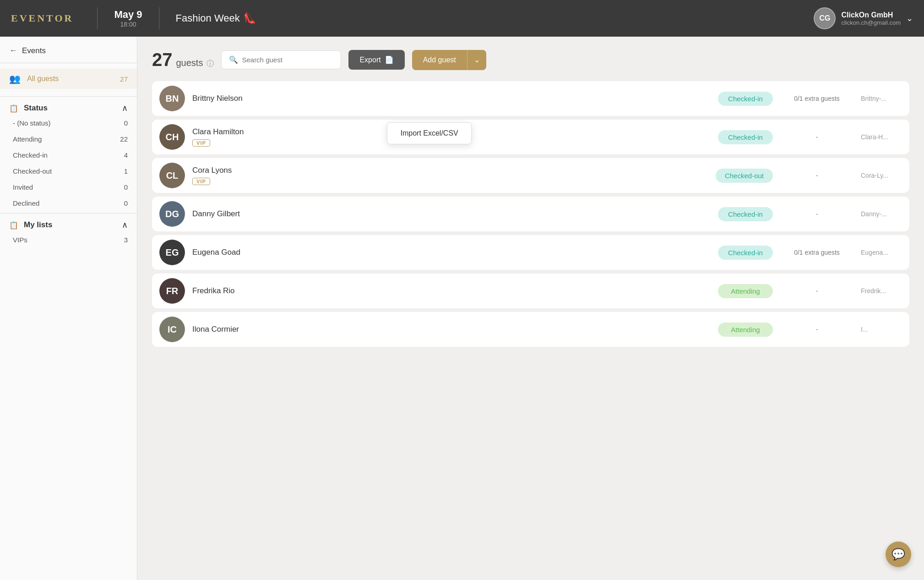 This screenshot has width=924, height=580. What do you see at coordinates (881, 329) in the screenshot?
I see `guest-email: I...` at bounding box center [881, 329].